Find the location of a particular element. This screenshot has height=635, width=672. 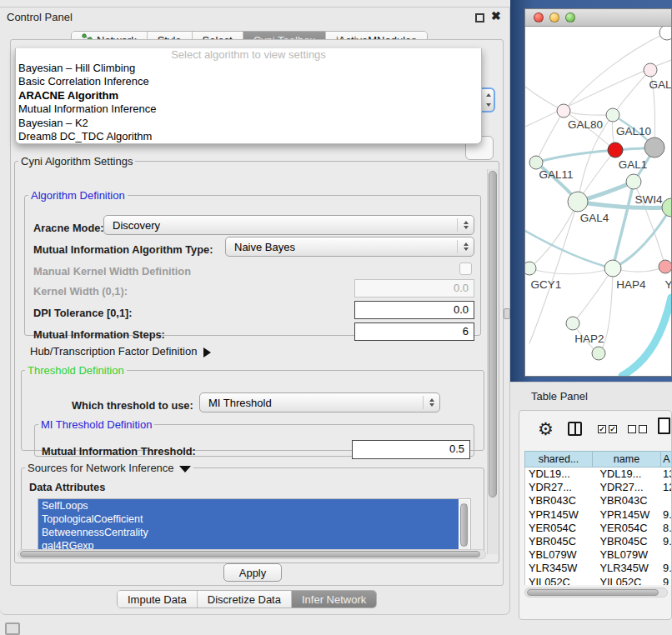

expanded-arrow-icon is located at coordinates (185, 469).